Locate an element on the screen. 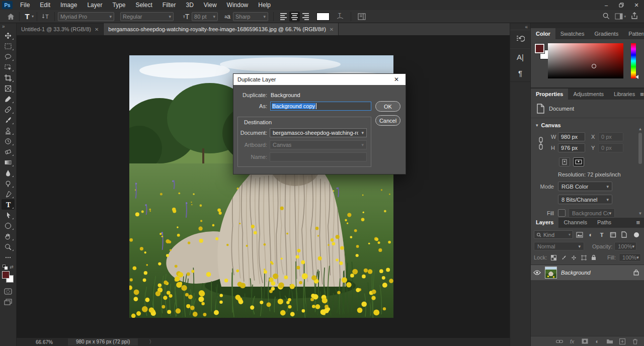  align-right-button is located at coordinates (305, 17).